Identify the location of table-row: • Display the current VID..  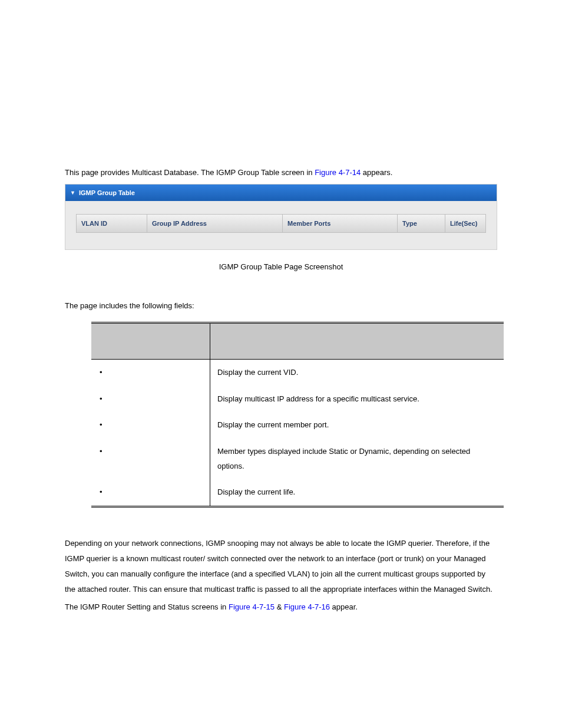
(297, 373).